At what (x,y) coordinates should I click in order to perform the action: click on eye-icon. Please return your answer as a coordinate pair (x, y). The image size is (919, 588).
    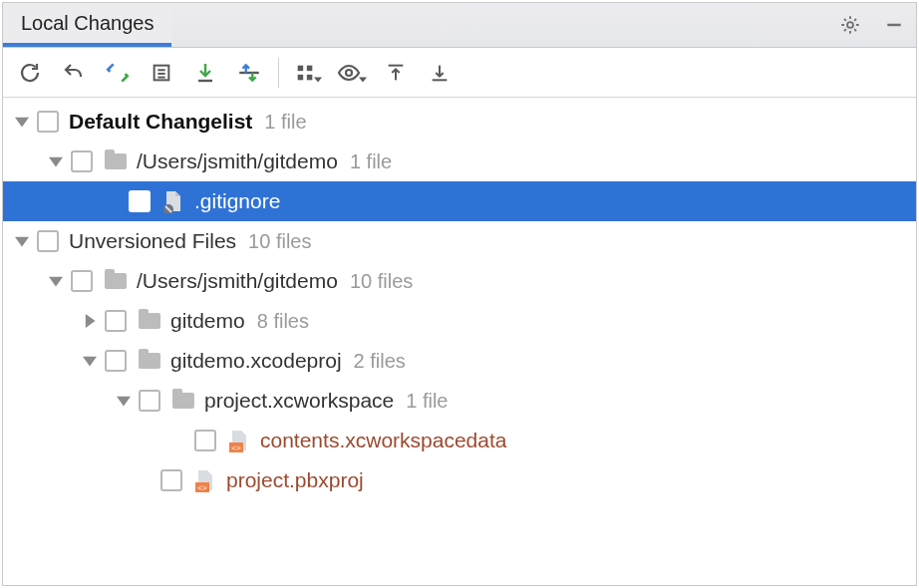
    Looking at the image, I should click on (349, 73).